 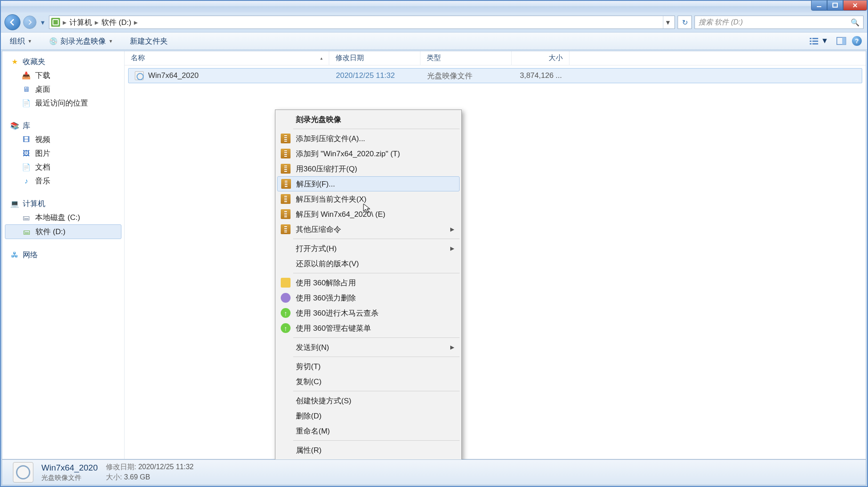 What do you see at coordinates (15, 204) in the screenshot?
I see `computer-icon: 💻` at bounding box center [15, 204].